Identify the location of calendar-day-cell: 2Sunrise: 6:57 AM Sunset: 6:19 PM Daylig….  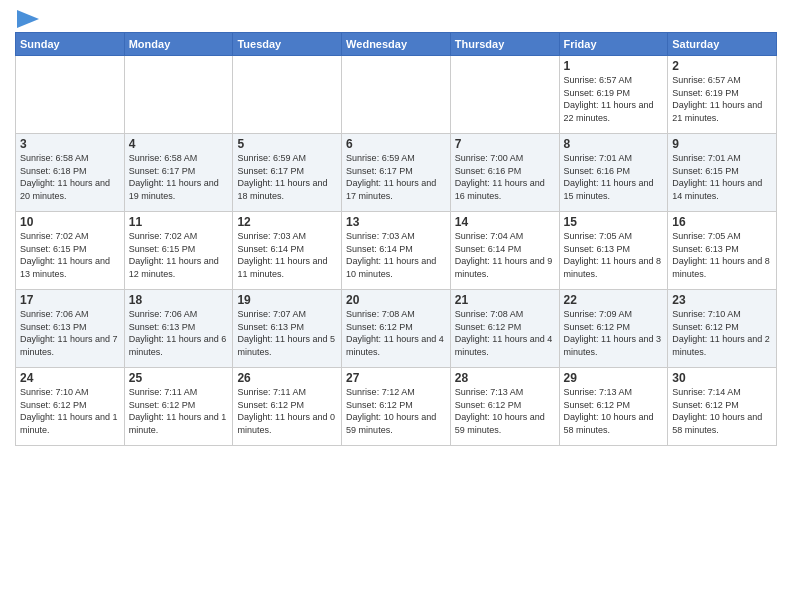
(722, 95).